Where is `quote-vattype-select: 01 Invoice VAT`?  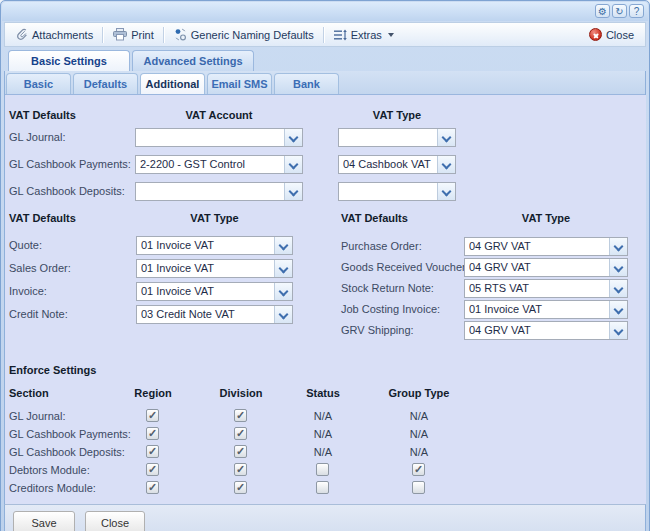
quote-vattype-select: 01 Invoice VAT is located at coordinates (214, 246).